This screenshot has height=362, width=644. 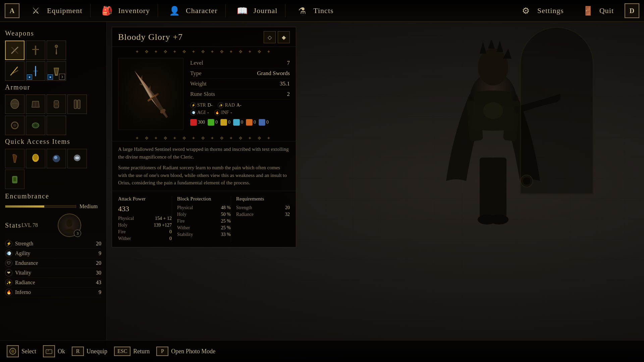 What do you see at coordinates (53, 125) in the screenshot?
I see `armour-grid-row2` at bounding box center [53, 125].